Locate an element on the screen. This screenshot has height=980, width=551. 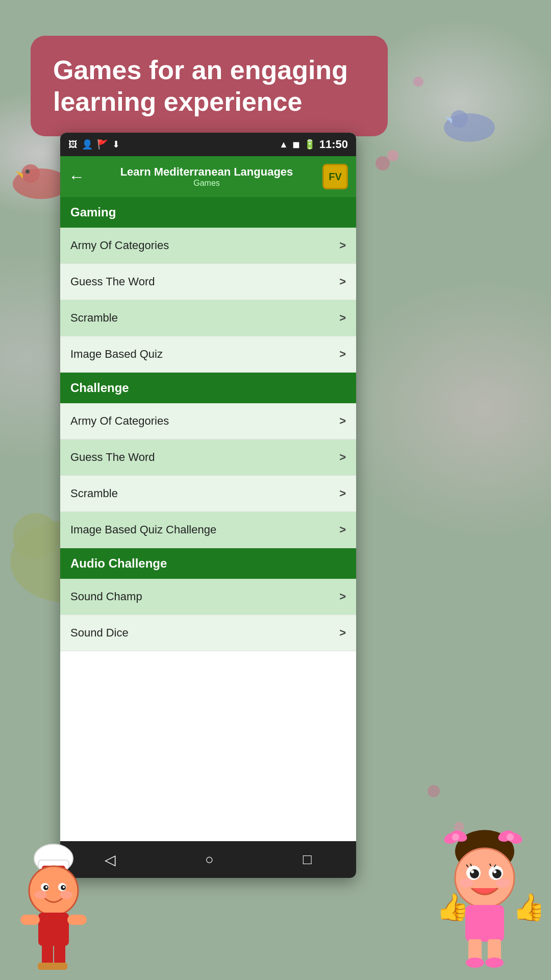
promo-banner: Games for an engaging learning experienc… is located at coordinates (209, 86).